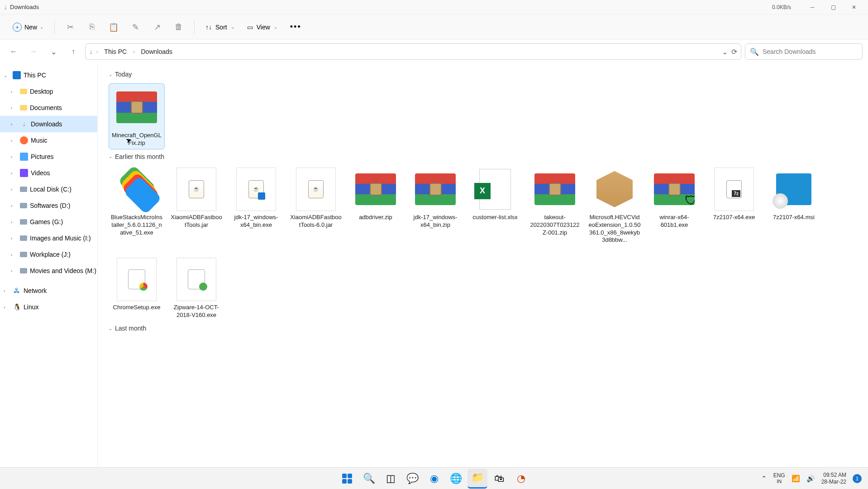  What do you see at coordinates (70, 27) in the screenshot?
I see `cut-button: ✂` at bounding box center [70, 27].